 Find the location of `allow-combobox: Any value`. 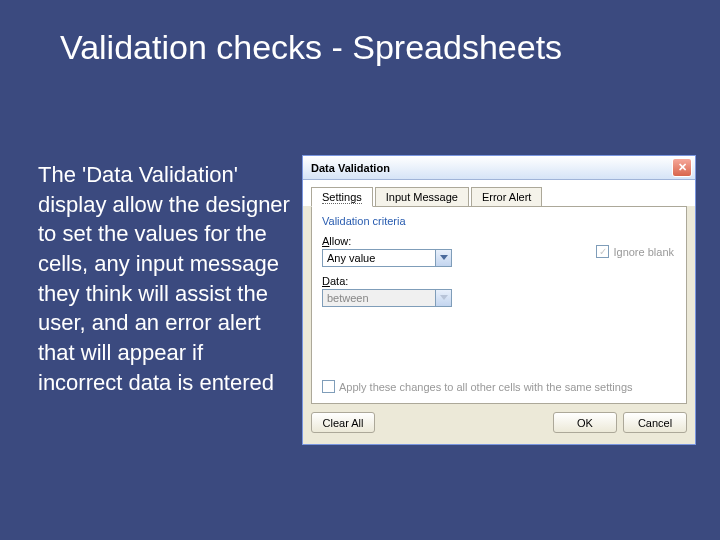

allow-combobox: Any value is located at coordinates (387, 258).